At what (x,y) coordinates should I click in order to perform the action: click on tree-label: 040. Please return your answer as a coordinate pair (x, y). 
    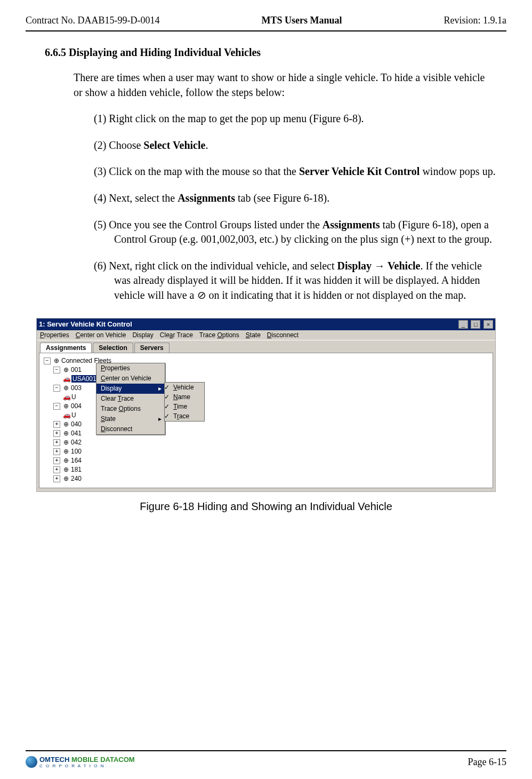
    Looking at the image, I should click on (76, 424).